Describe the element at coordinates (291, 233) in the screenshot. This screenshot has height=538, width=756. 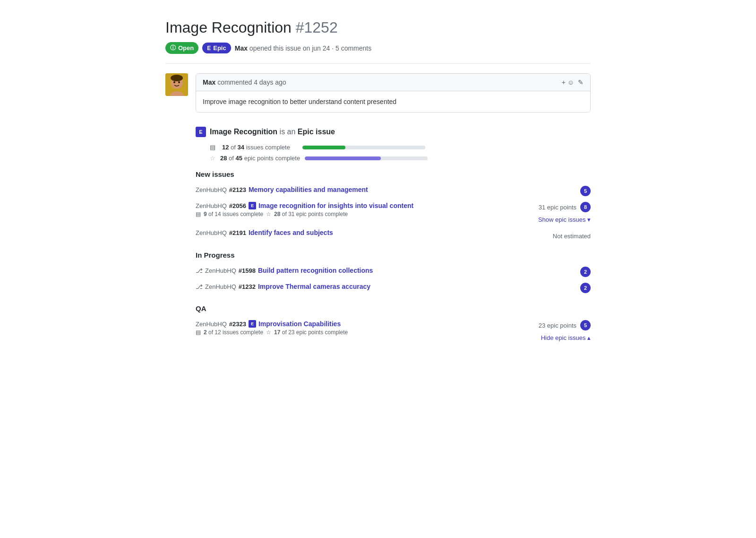
I see `issue-title-link: Identify faces and subjects` at that location.